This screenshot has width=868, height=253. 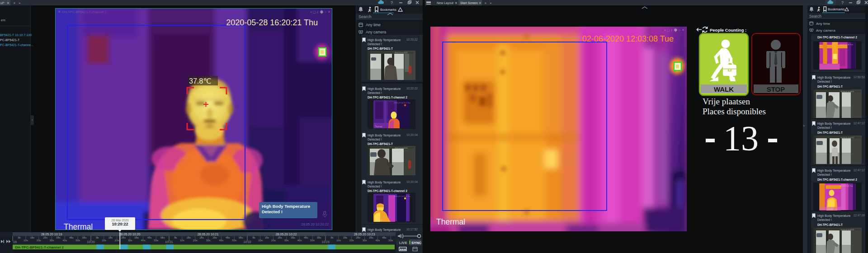 I want to click on svg-text: 28.05.20 10:20, so click(x=130, y=234).